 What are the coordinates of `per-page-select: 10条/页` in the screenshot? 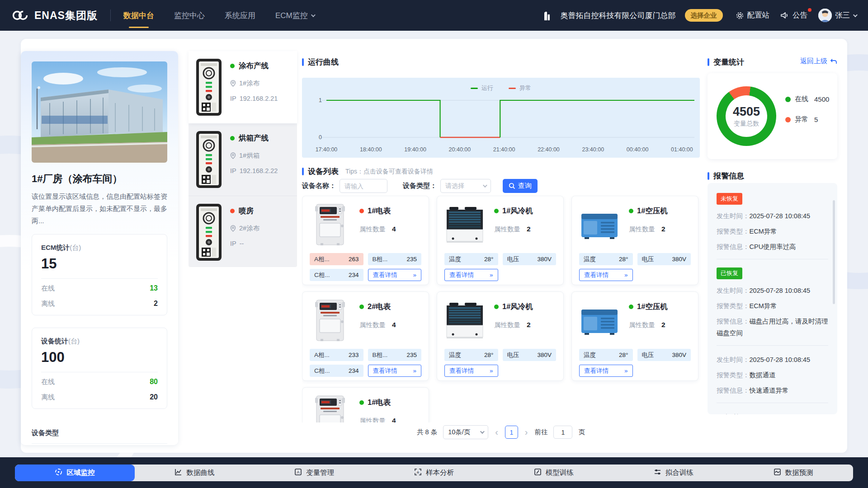 It's located at (466, 432).